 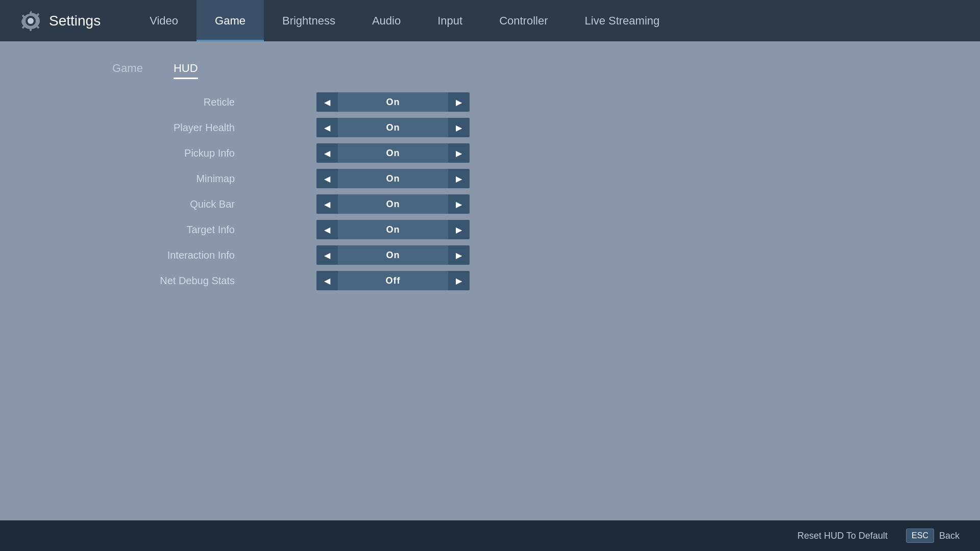 I want to click on esc-key-badge: ESC, so click(x=920, y=536).